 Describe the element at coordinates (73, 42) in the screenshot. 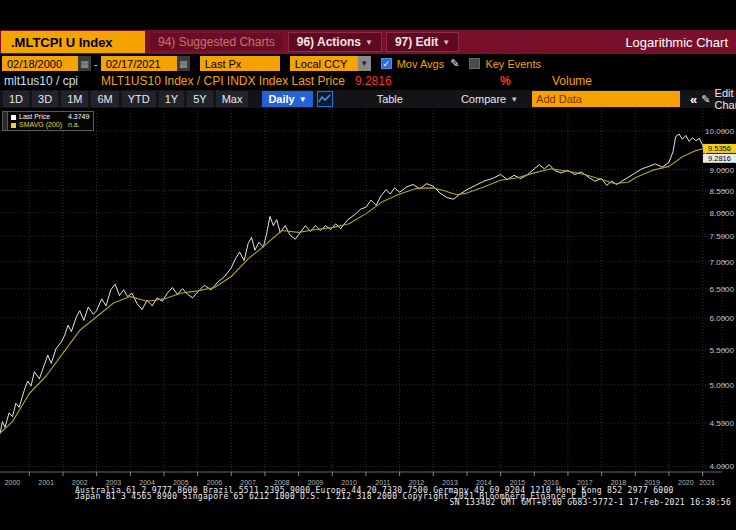

I see `security-ticker: .MLTCPI U Index` at that location.